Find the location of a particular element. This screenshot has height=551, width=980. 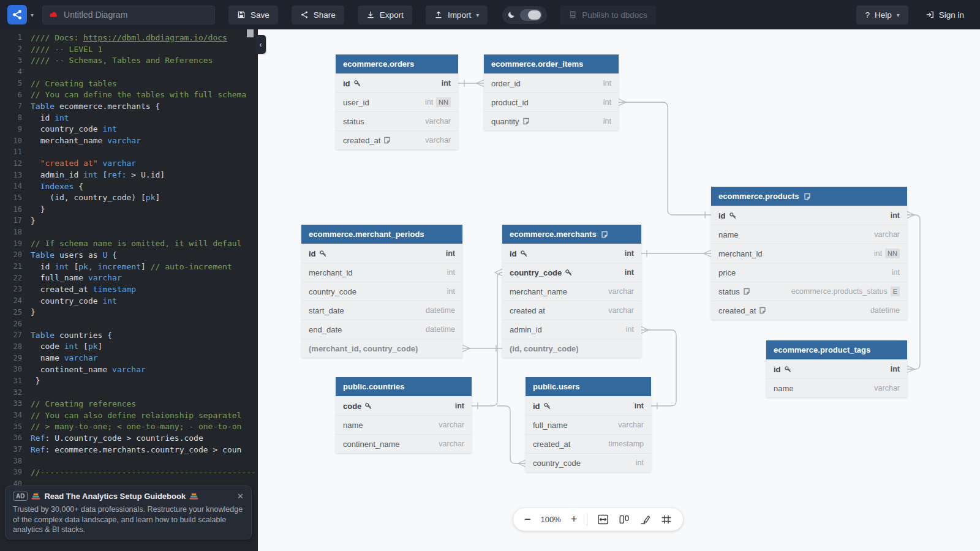

dark-mode-toggle is located at coordinates (524, 15).